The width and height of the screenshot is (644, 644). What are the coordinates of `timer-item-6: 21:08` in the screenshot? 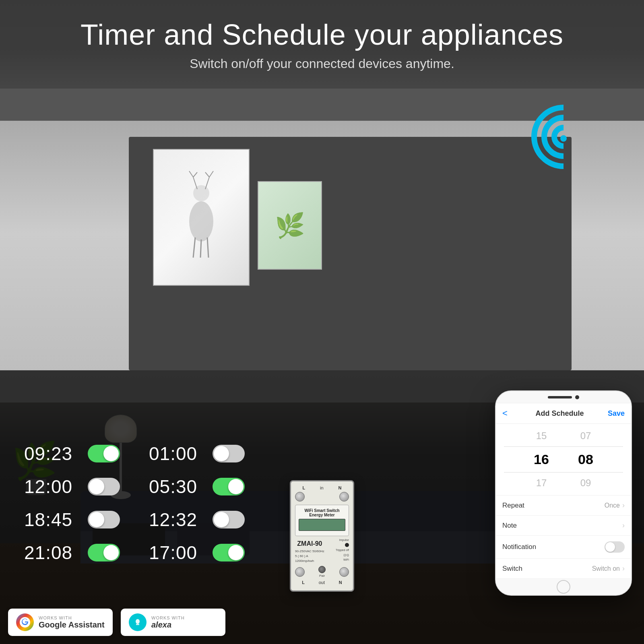 It's located at (74, 553).